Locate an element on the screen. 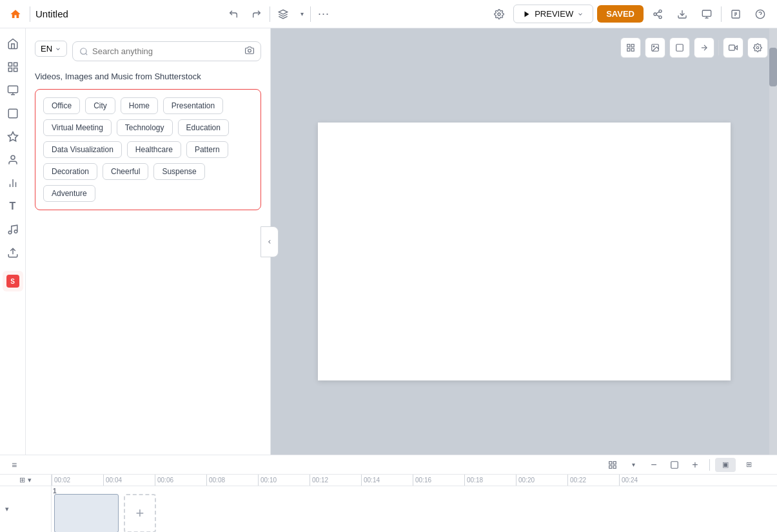  nav-avatar is located at coordinates (13, 160).